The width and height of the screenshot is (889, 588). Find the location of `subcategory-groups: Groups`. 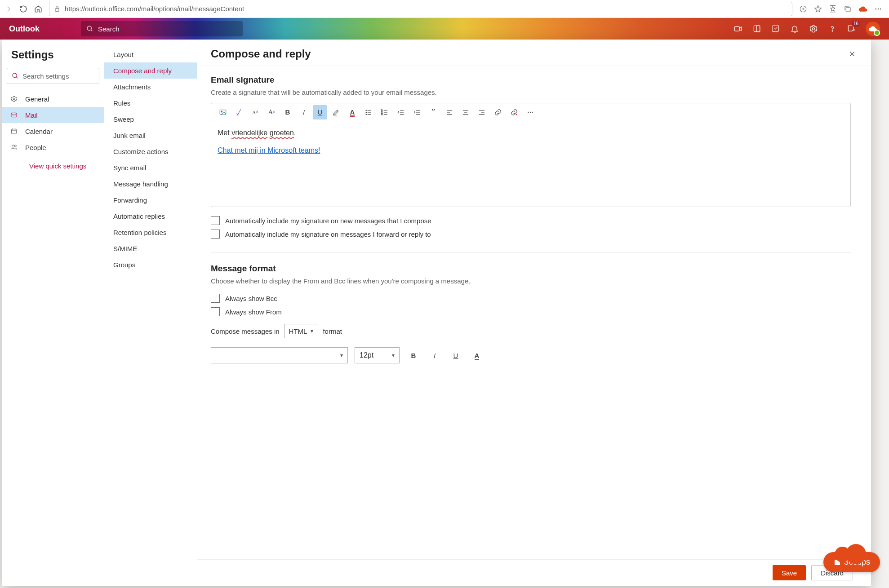

subcategory-groups: Groups is located at coordinates (151, 265).